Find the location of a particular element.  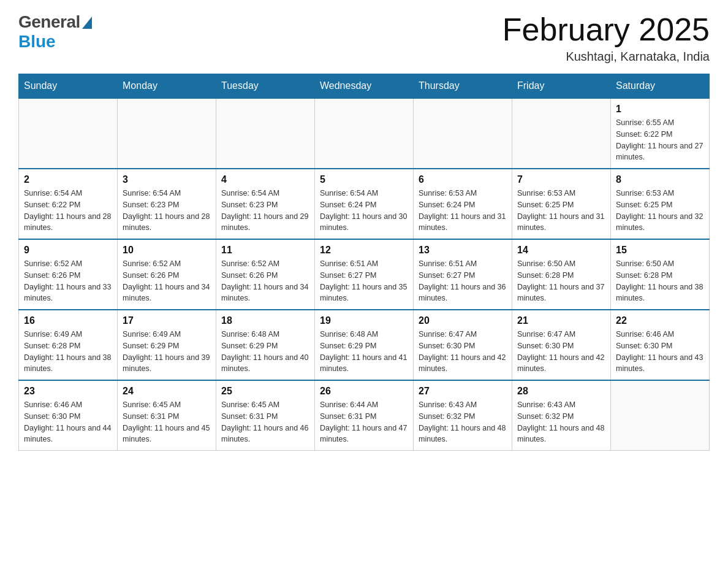

day-number: 1 is located at coordinates (660, 109).